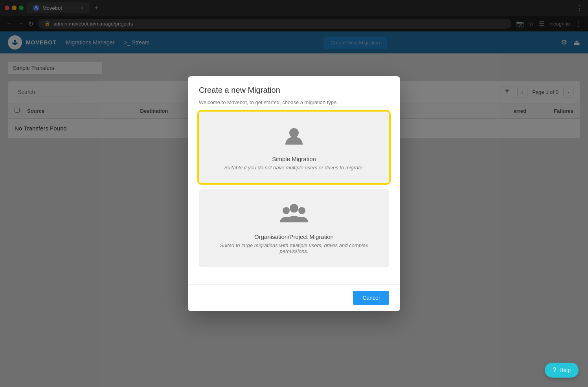  Describe the element at coordinates (294, 105) in the screenshot. I see `modal-subtitle: Welcome to Movebot, to get started, choo…` at that location.